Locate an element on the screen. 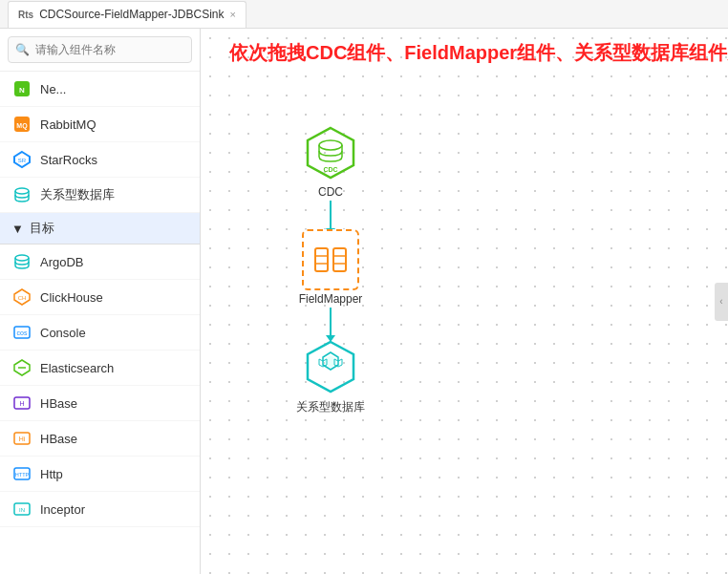 The image size is (728, 574). tab-close-button: × is located at coordinates (233, 15).